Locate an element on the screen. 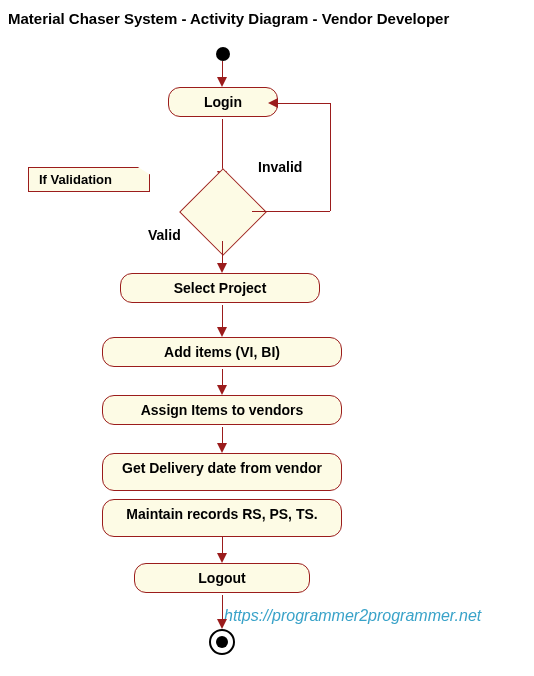  label-valid: Valid is located at coordinates (164, 235).